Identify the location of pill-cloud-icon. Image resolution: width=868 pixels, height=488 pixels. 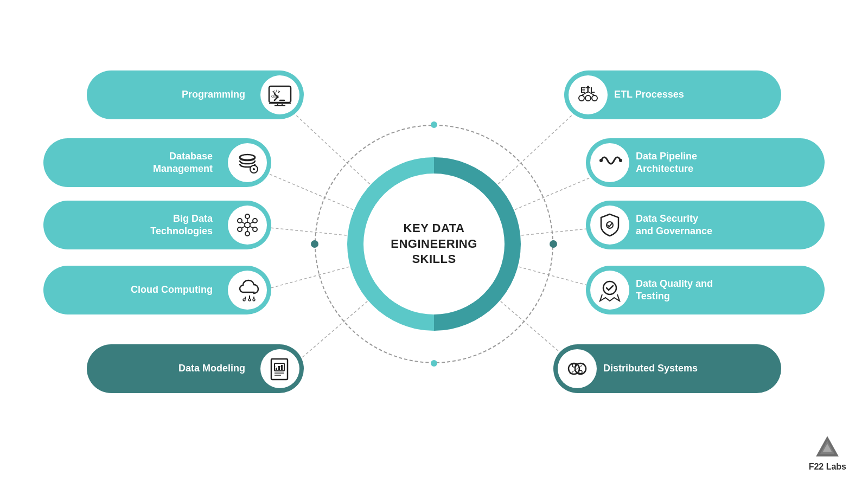
(247, 290).